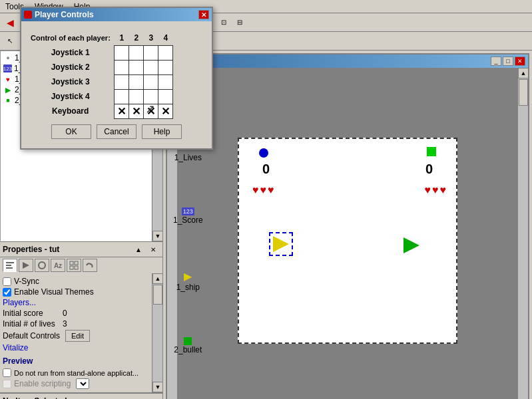 The height and width of the screenshot is (399, 532). What do you see at coordinates (117, 78) in the screenshot?
I see `player-controls-dialog: Player Controls ✕ Control of each player…` at bounding box center [117, 78].